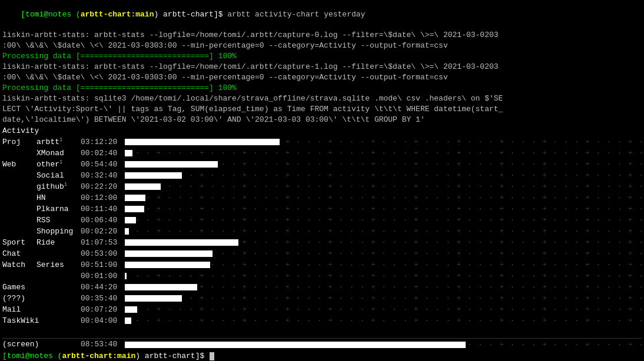  What do you see at coordinates (322, 56) in the screenshot?
I see `output-line-3: Processing data [=======================…` at bounding box center [322, 56].